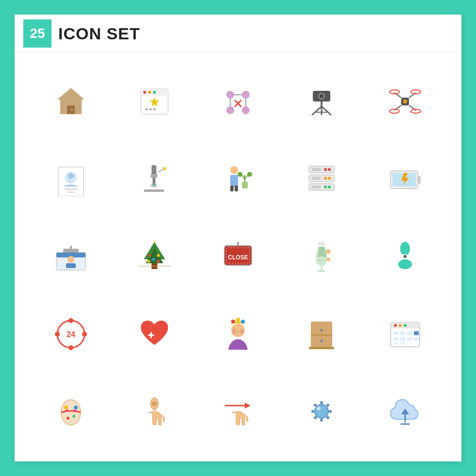 The width and height of the screenshot is (476, 476). I want to click on cabinet-icon, so click(322, 334).